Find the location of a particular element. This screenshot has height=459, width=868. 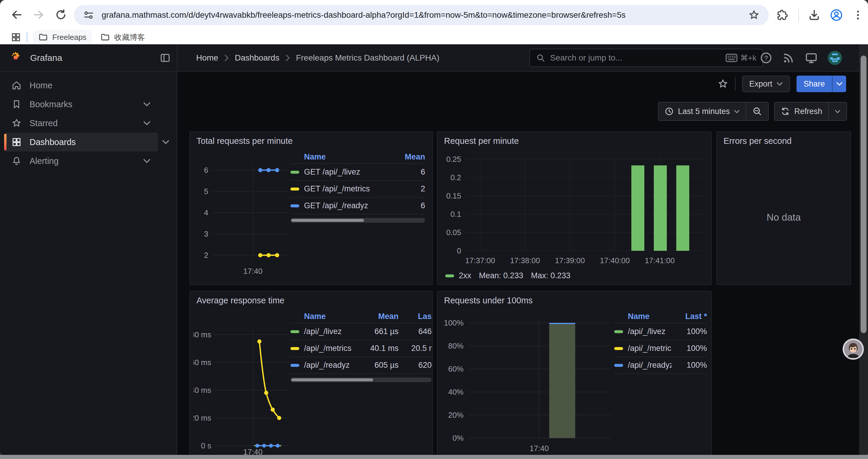

legend-header-last: Last * is located at coordinates (689, 317).